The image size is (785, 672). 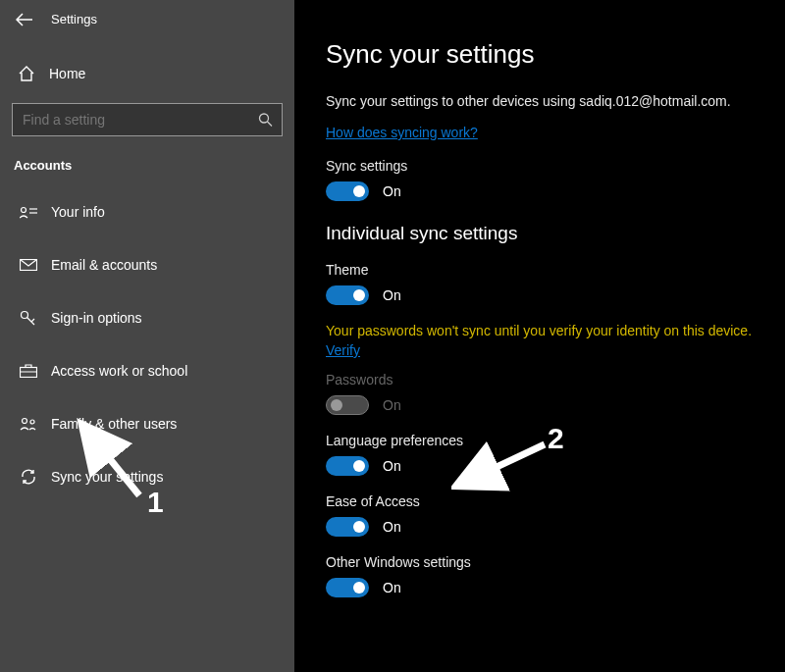 What do you see at coordinates (104, 265) in the screenshot?
I see `sidebar-item-label: Email & accounts` at bounding box center [104, 265].